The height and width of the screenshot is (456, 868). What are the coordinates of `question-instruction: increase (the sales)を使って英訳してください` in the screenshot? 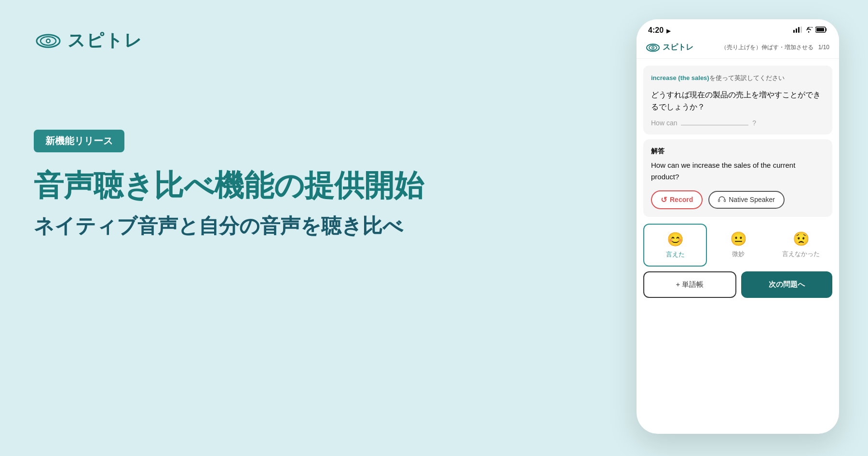 It's located at (738, 78).